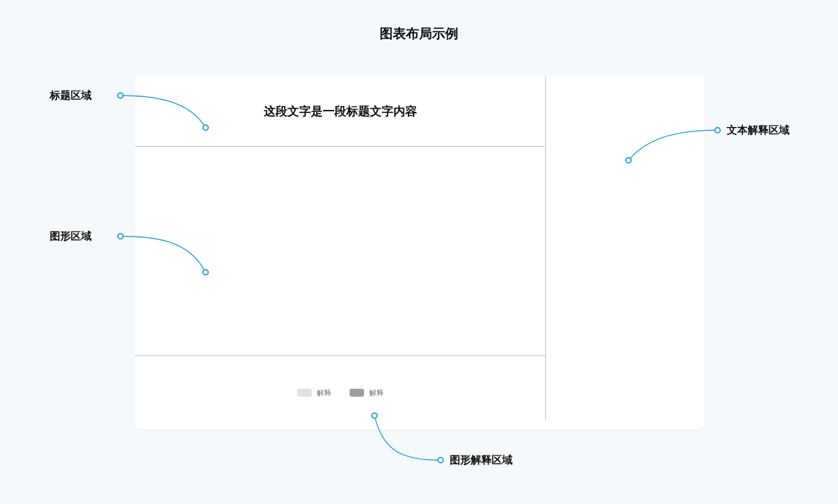 This screenshot has width=838, height=504. Describe the element at coordinates (340, 111) in the screenshot. I see `chart-title-text: 这段文字是一段标题文字内容` at that location.